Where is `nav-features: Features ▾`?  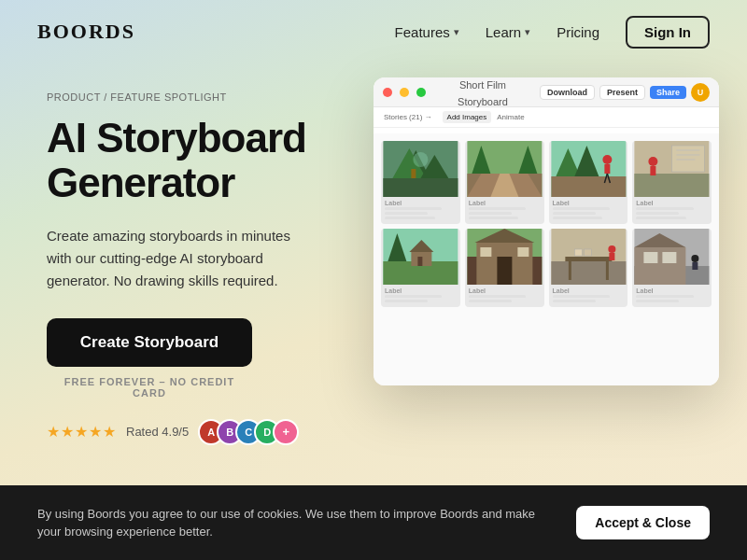
nav-features: Features ▾ is located at coordinates (428, 32).